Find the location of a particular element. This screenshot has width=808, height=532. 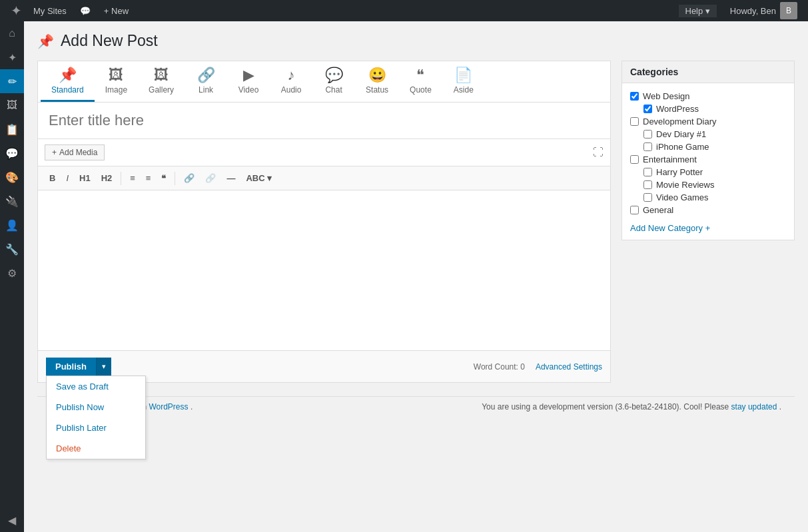

add-media-label: Add Media is located at coordinates (79, 152).